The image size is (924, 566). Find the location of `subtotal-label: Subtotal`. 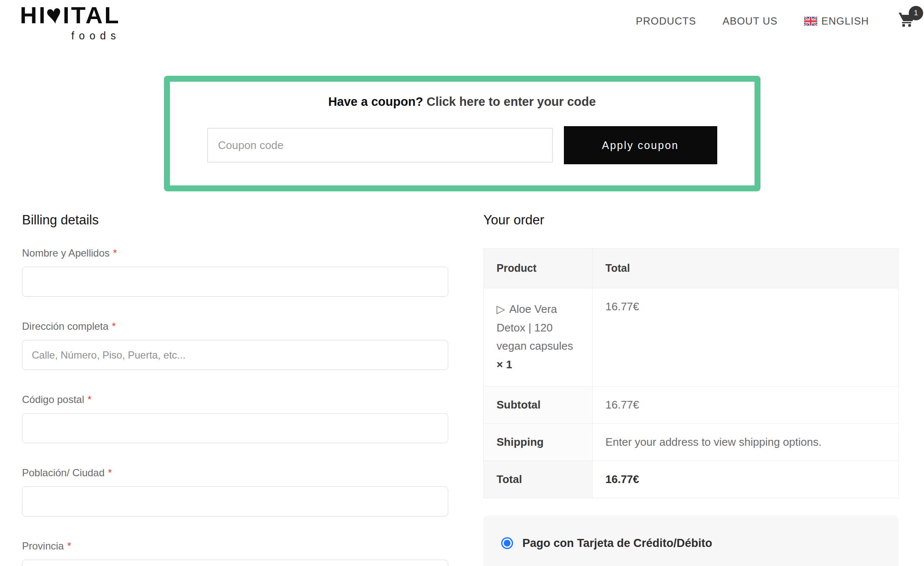

subtotal-label: Subtotal is located at coordinates (538, 405).